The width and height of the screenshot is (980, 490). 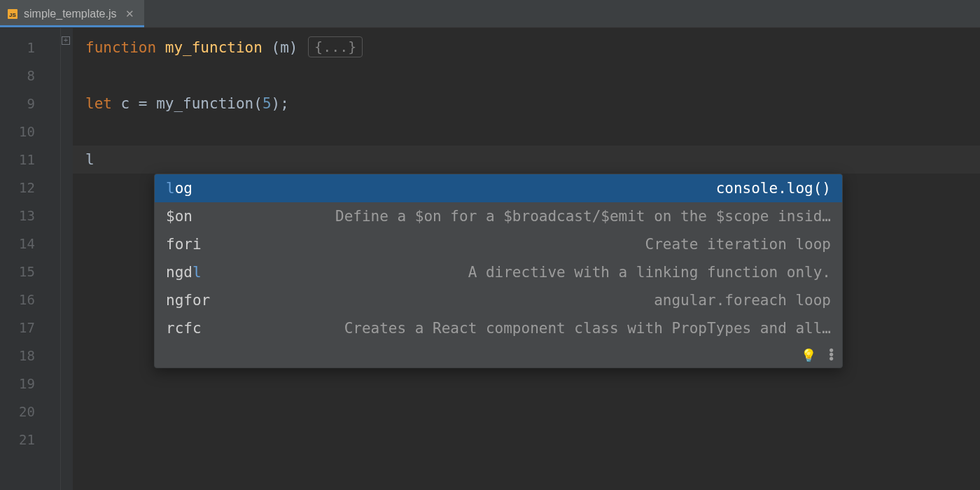 I want to click on kebab-icon: •••, so click(x=830, y=355).